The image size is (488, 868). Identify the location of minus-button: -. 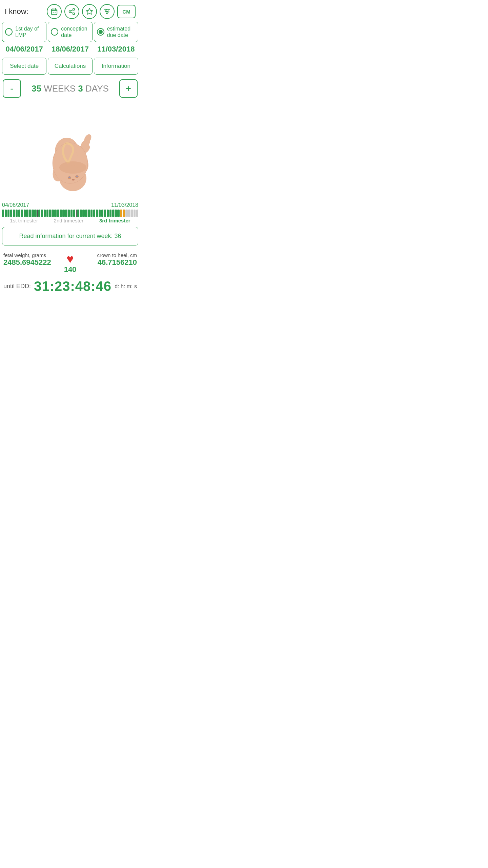
(12, 88).